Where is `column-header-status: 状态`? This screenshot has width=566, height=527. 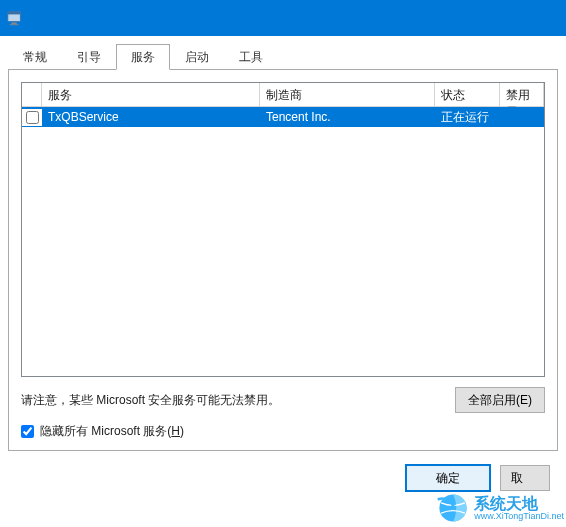
column-header-status: 状态 is located at coordinates (468, 95).